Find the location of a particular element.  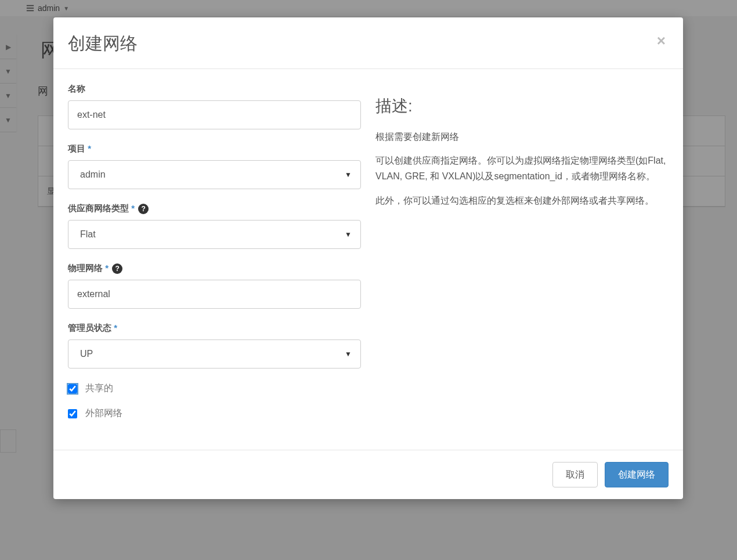

external-label: 外部网络 is located at coordinates (104, 413).